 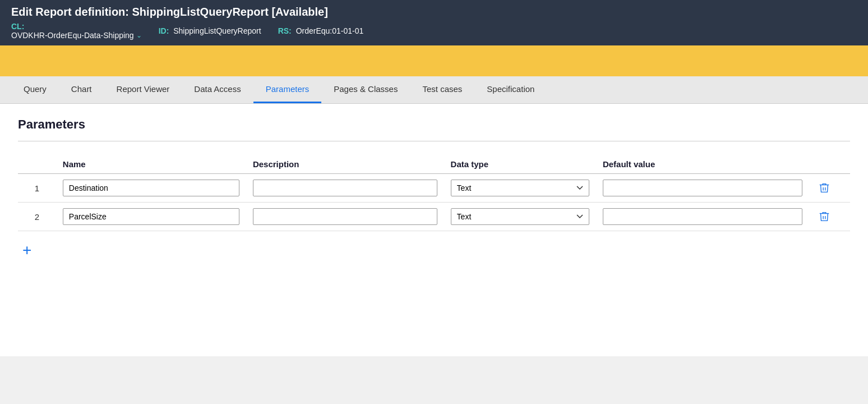 What do you see at coordinates (321, 31) in the screenshot?
I see `rs-section: RS: OrderEqu:01-01-01` at bounding box center [321, 31].